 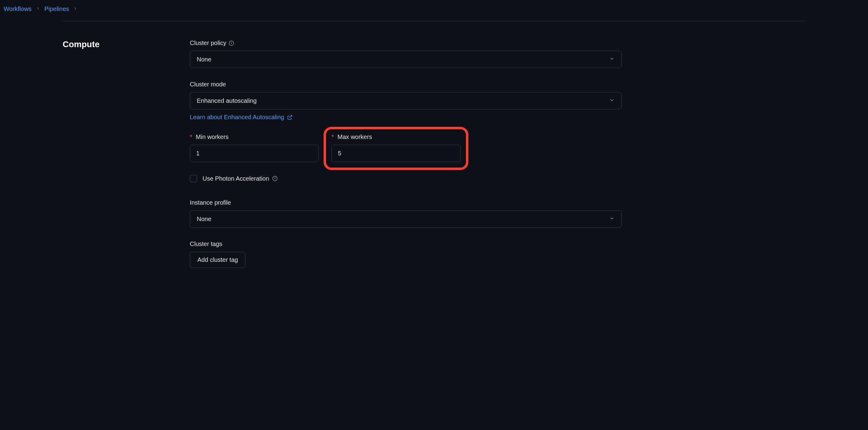 What do you see at coordinates (126, 44) in the screenshot?
I see `section-title: Compute` at bounding box center [126, 44].